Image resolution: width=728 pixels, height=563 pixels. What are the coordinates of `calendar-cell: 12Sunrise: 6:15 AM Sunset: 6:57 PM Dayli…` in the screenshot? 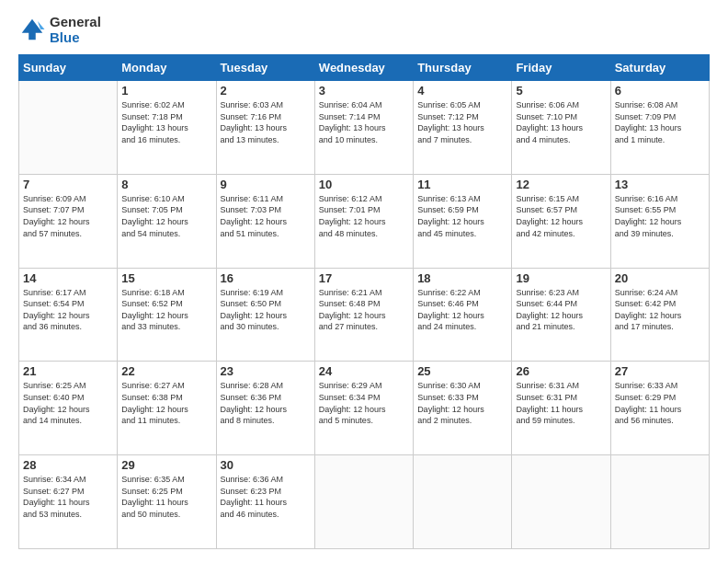 It's located at (561, 221).